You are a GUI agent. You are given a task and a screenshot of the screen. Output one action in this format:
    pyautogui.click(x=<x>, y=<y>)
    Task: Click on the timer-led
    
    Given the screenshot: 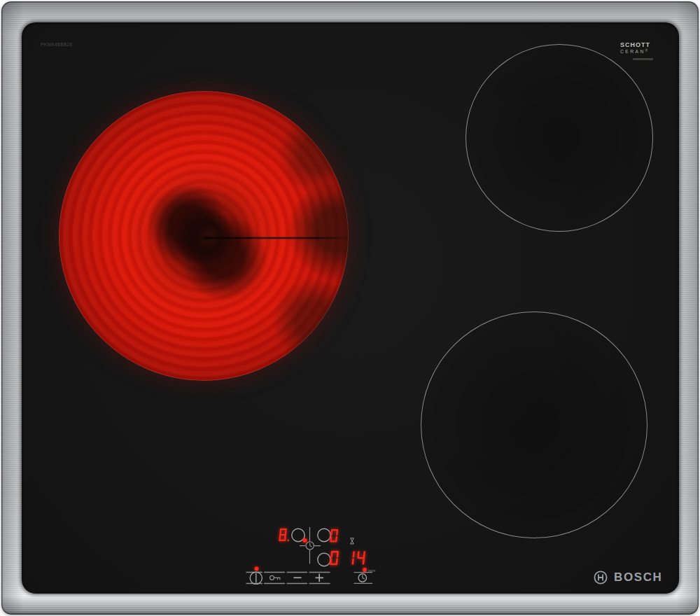 What is the action you would take?
    pyautogui.click(x=365, y=570)
    